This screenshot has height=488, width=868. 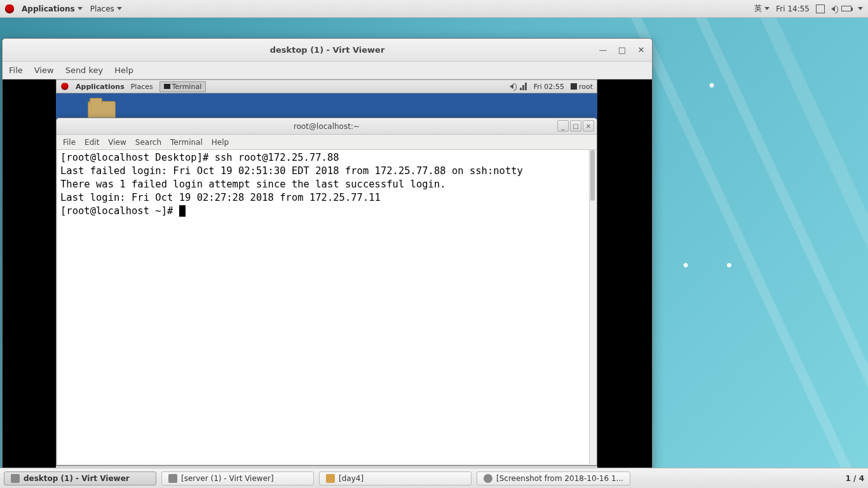 I want to click on host-task-item: [Screenshot from 2018-10-16 1..., so click(x=553, y=478).